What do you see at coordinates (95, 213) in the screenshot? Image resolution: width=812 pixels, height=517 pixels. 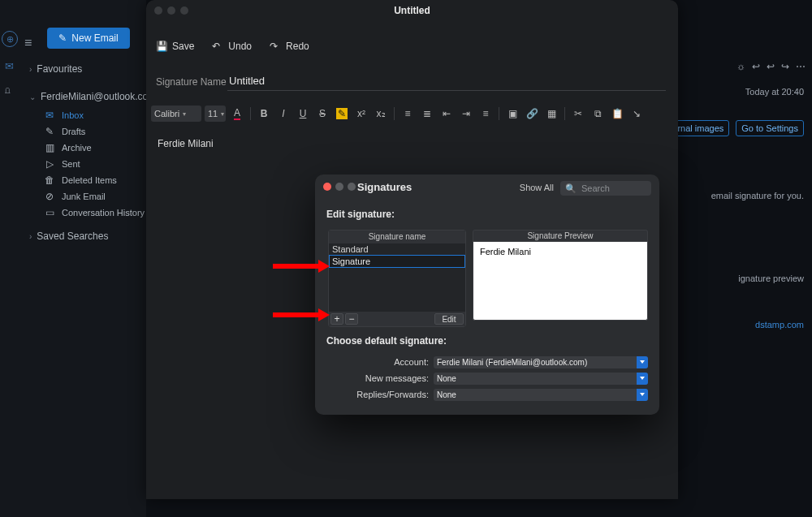 I see `folder-history: ▭Conversation History` at bounding box center [95, 213].